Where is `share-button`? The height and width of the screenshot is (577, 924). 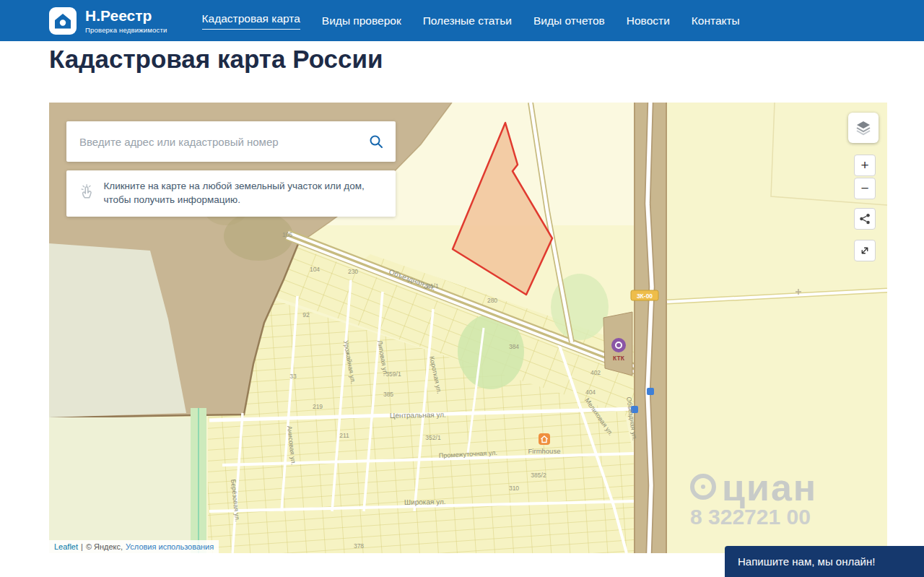 share-button is located at coordinates (865, 219).